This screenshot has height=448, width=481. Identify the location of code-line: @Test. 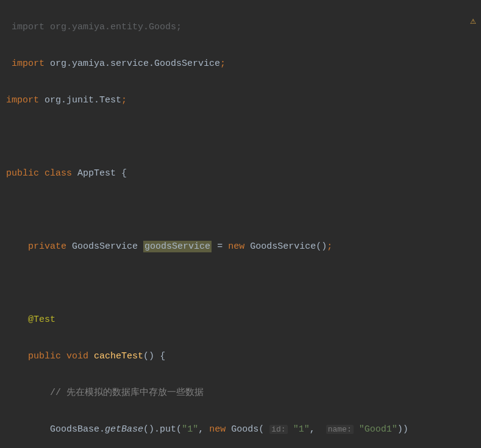
(240, 320).